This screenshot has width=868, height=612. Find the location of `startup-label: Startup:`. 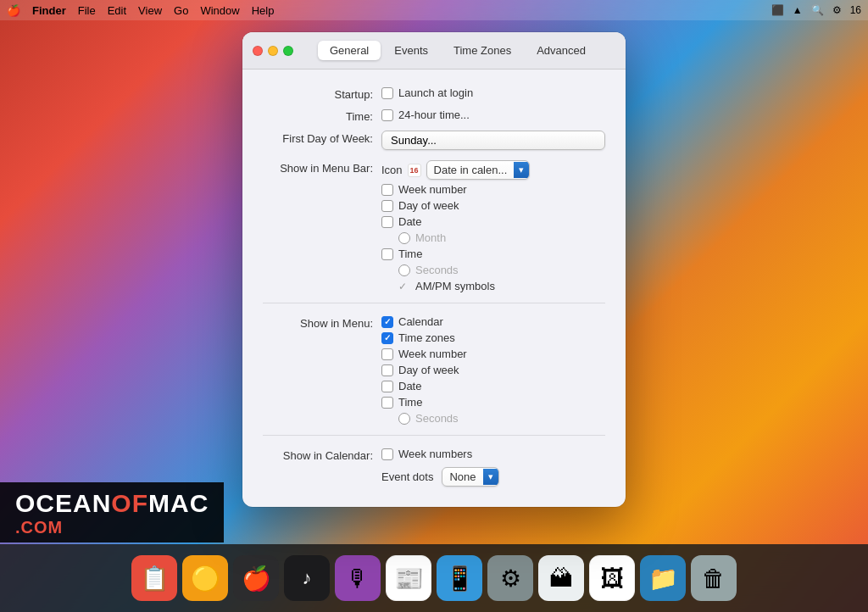

startup-label: Startup: is located at coordinates (322, 93).